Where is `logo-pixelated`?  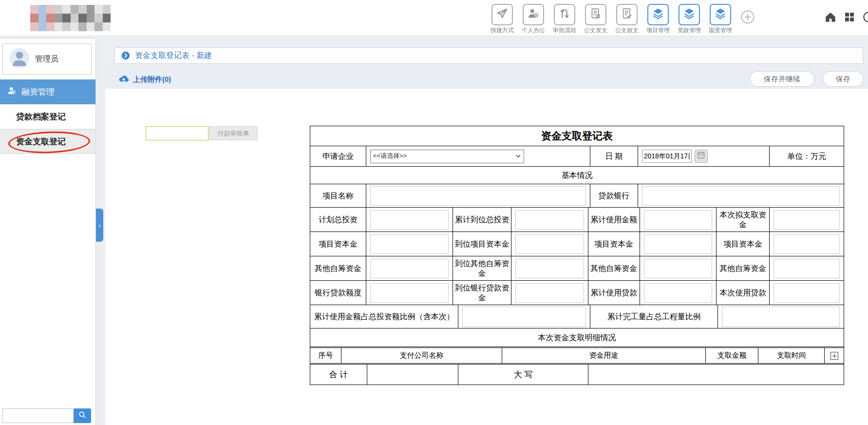 logo-pixelated is located at coordinates (70, 18).